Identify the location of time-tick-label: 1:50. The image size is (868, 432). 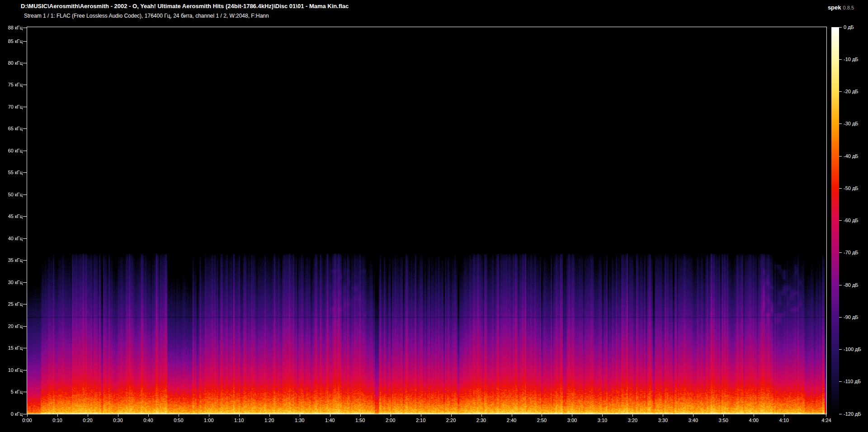
(360, 421).